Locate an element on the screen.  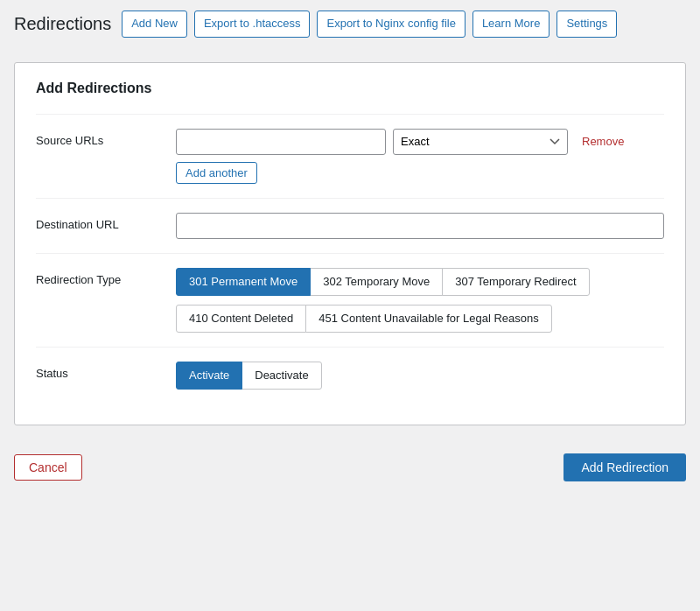
redirection-type-group: 301 Permanent Move 302 Temporary Move 30… is located at coordinates (420, 282).